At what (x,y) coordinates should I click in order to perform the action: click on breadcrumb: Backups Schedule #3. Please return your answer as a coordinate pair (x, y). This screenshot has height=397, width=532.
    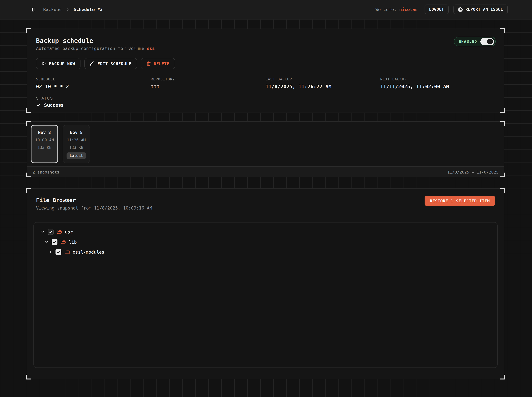
    Looking at the image, I should click on (73, 9).